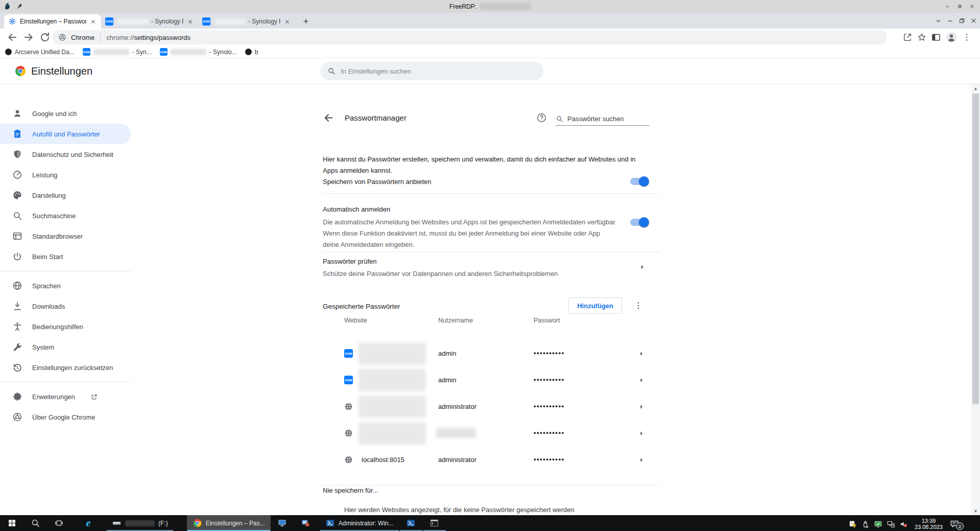  What do you see at coordinates (975, 88) in the screenshot?
I see `scroll-up-arrow: ▲` at bounding box center [975, 88].